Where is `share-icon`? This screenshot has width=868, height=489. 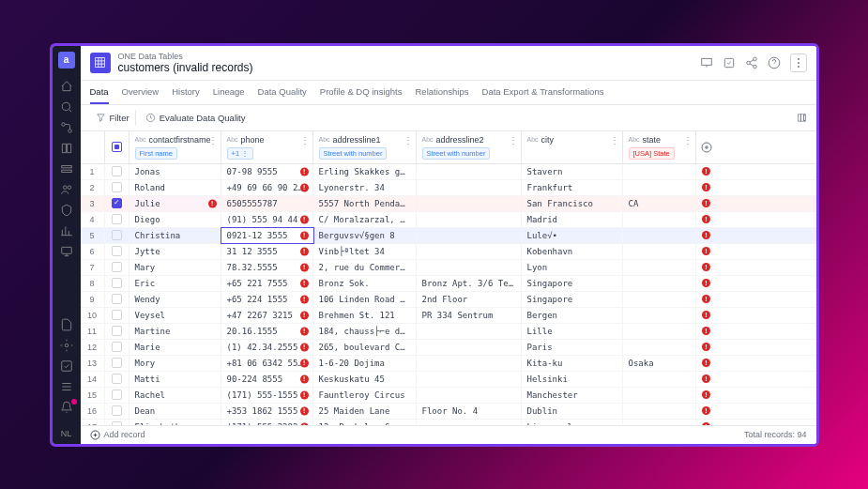
share-icon is located at coordinates (752, 63).